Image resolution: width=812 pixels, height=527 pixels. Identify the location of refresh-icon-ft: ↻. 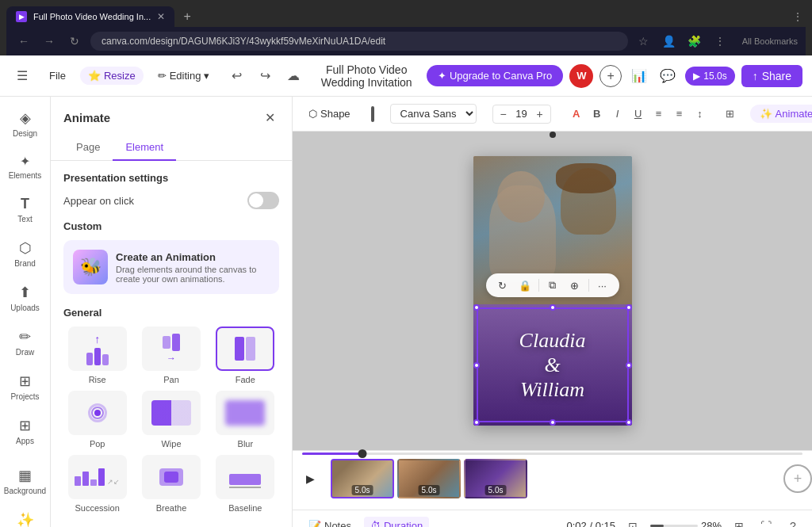
(503, 285).